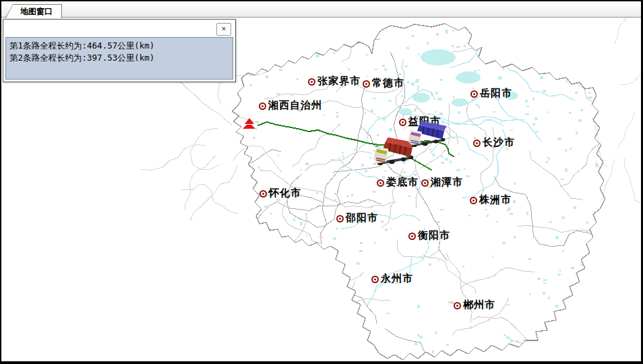  What do you see at coordinates (295, 105) in the screenshot?
I see `city-label-xiangxi: 湘西自治州` at bounding box center [295, 105].